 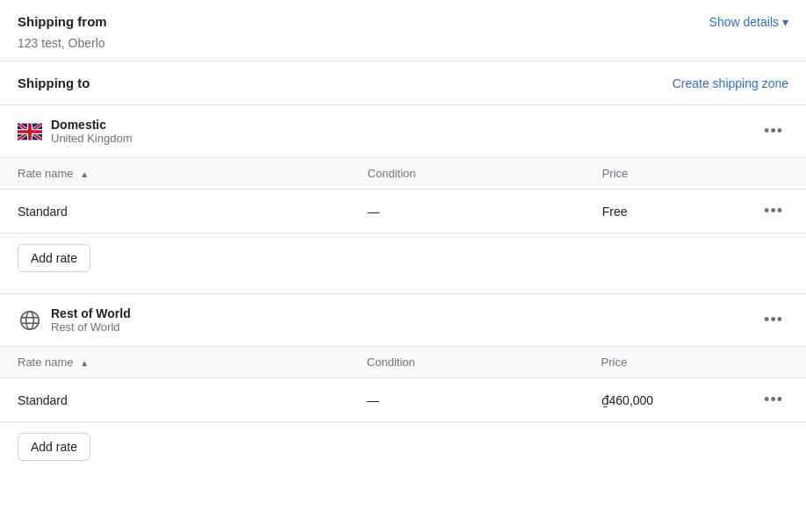 I want to click on globe-icon, so click(x=30, y=320).